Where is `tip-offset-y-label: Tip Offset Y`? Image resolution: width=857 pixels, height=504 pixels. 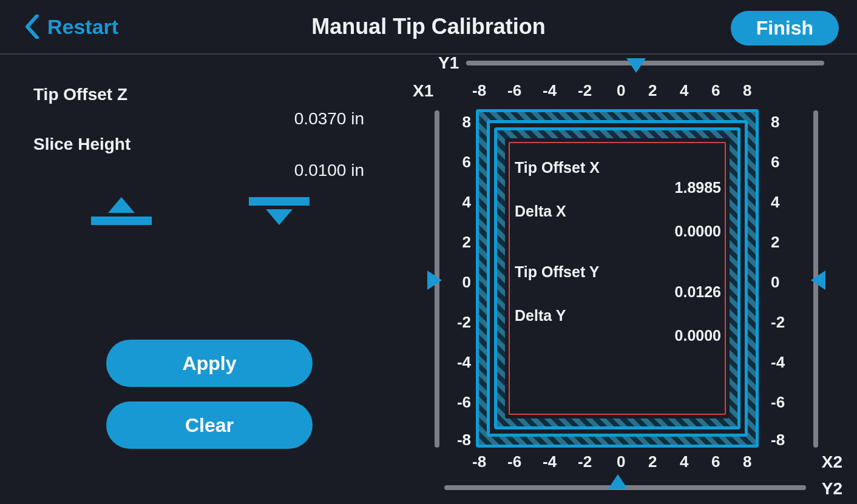
tip-offset-y-label: Tip Offset Y is located at coordinates (618, 272).